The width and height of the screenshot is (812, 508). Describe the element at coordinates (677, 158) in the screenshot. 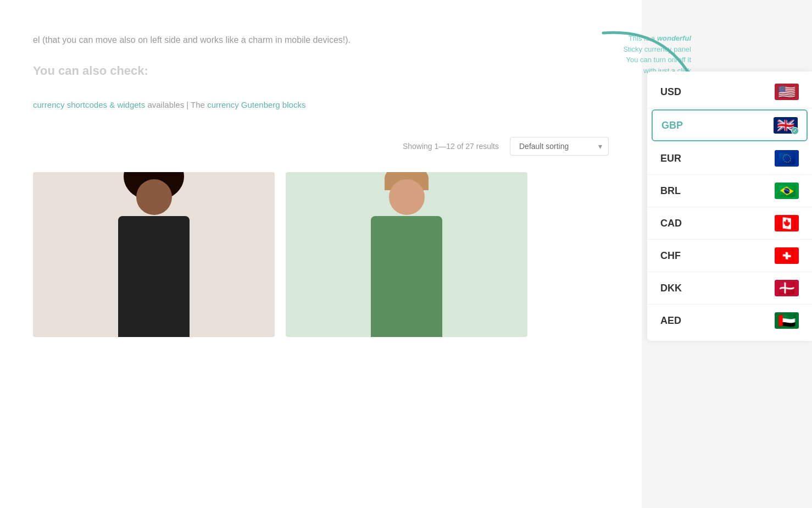

I see `currency-code-eur: EUR` at that location.